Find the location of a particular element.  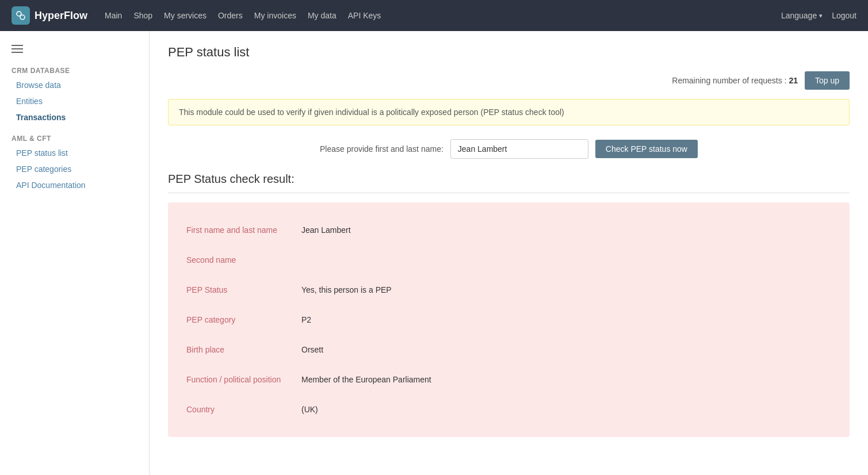

result-row: Function / political positionMember of t… is located at coordinates (508, 380).